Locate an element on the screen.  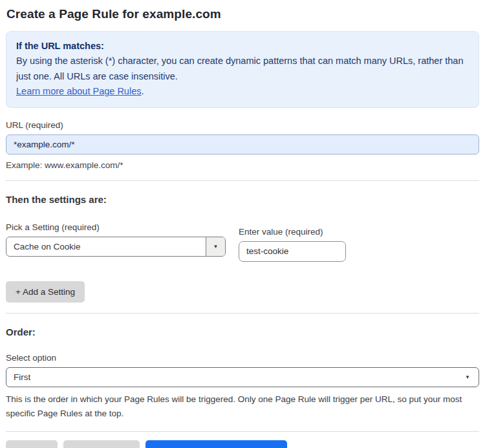
save-as-draft-button: Save as Draft is located at coordinates (102, 444).